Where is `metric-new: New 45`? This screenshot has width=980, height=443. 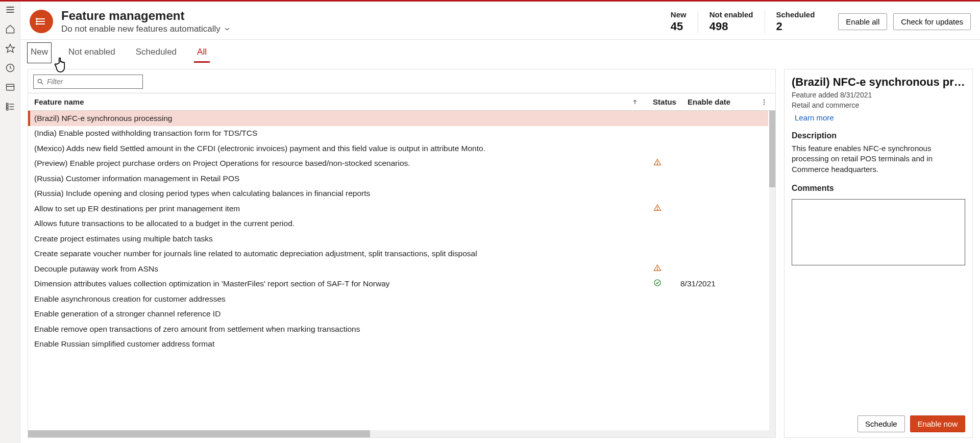
metric-new: New 45 is located at coordinates (679, 21).